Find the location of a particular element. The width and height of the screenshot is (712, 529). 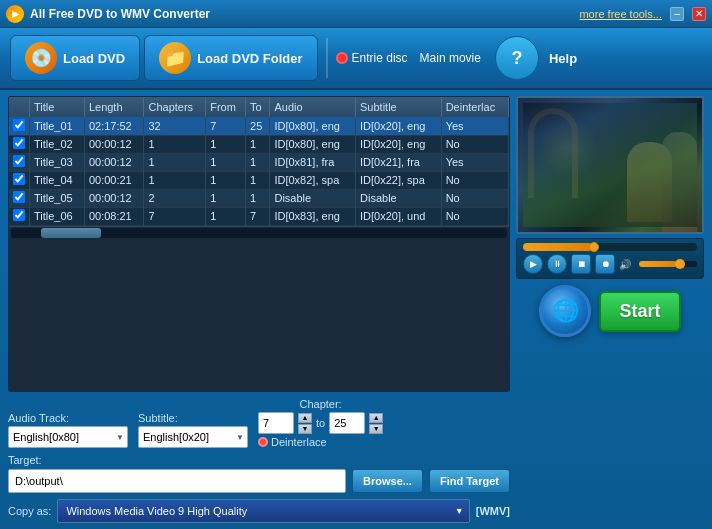

browse-button: Browse... is located at coordinates (388, 481).